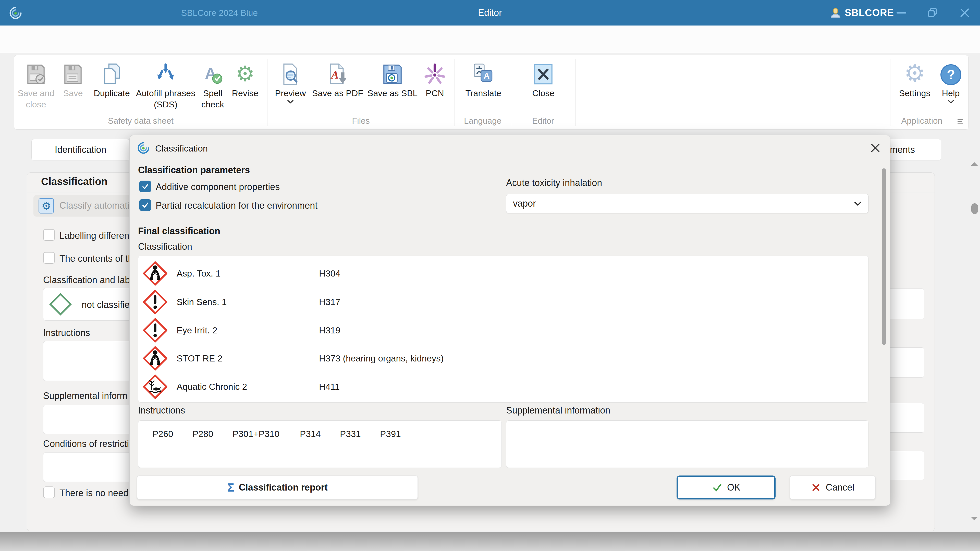 Image resolution: width=980 pixels, height=551 pixels. I want to click on dialog-logo-icon, so click(143, 148).